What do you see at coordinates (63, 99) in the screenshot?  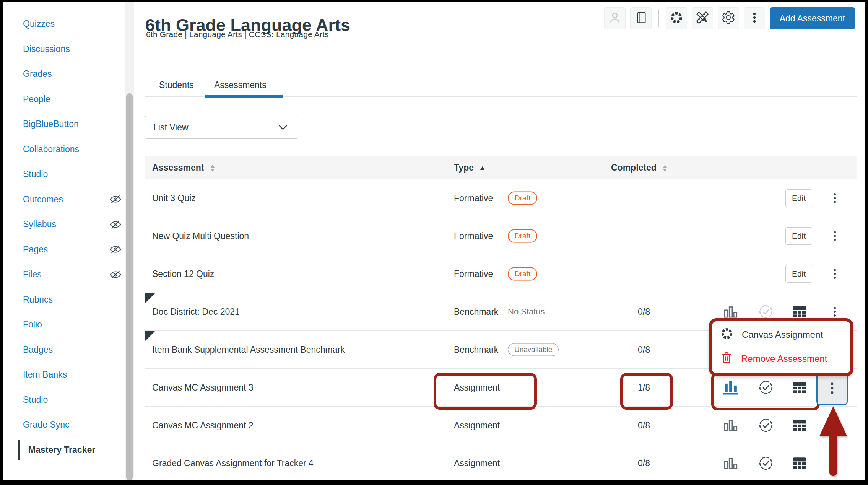 I see `sidebar-item-people: People` at bounding box center [63, 99].